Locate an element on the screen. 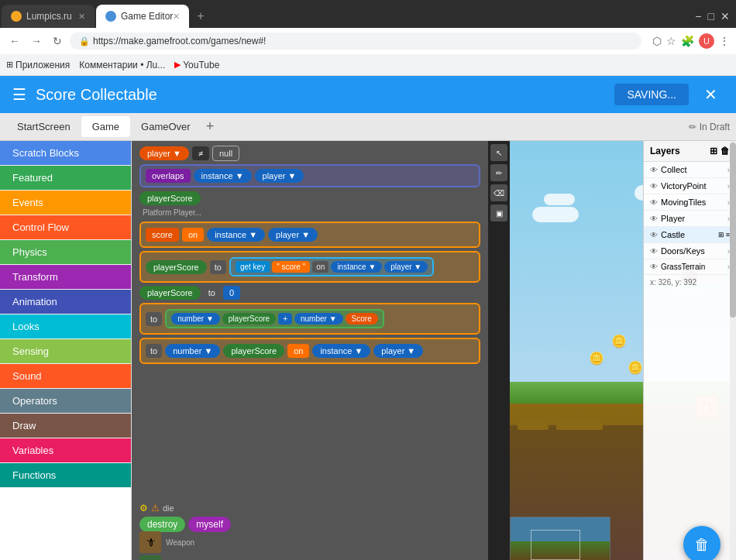 Image resolution: width=736 pixels, height=560 pixels. sidebar-item-controlflow: Control Flow is located at coordinates (65, 228).